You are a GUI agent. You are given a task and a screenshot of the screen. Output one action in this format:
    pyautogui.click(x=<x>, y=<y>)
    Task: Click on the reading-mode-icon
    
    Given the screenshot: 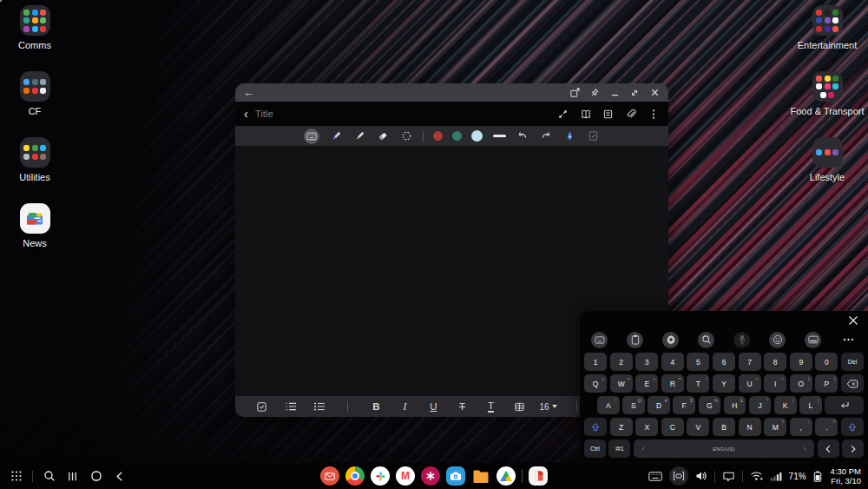 What is the action you would take?
    pyautogui.click(x=585, y=115)
    